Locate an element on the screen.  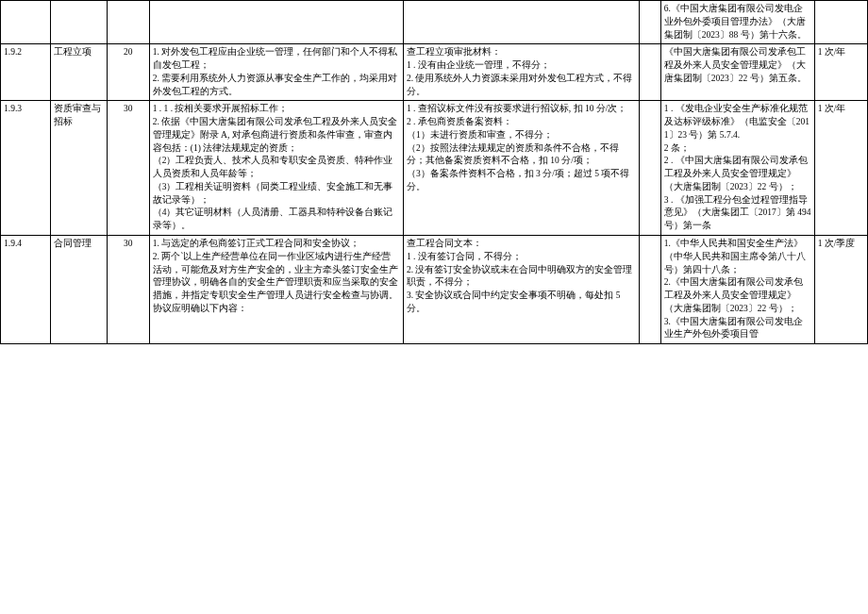
cell-c4: 1. 与选定的承包商签订正式工程合同和安全协议；2. 两个`以上生产经营单位在同… is located at coordinates (275, 290).